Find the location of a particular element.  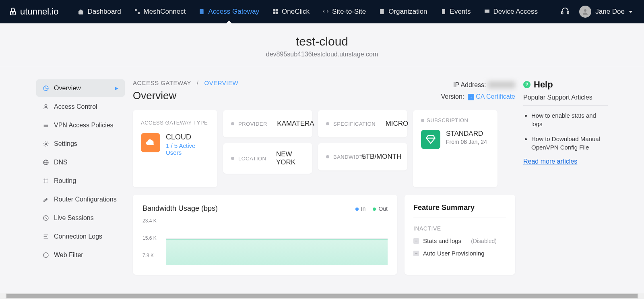

meta-right: IP Address: xxx Version: ↓CA Certificate is located at coordinates (478, 91).